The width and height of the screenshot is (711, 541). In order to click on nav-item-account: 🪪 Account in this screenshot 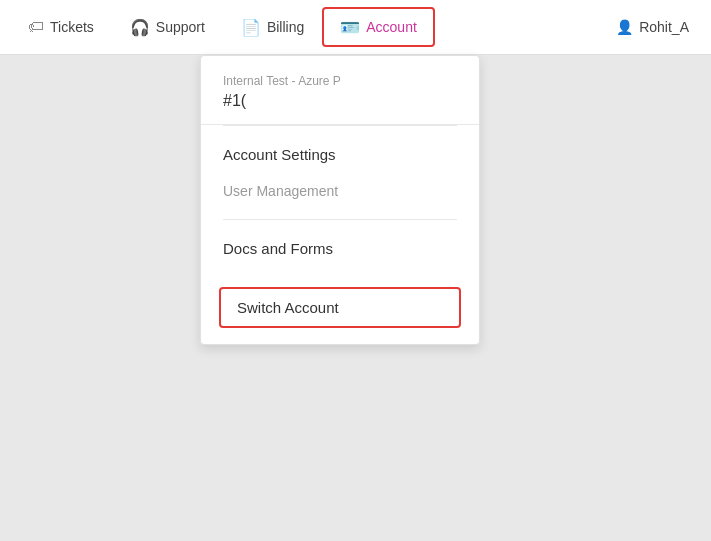, I will do `click(378, 27)`.